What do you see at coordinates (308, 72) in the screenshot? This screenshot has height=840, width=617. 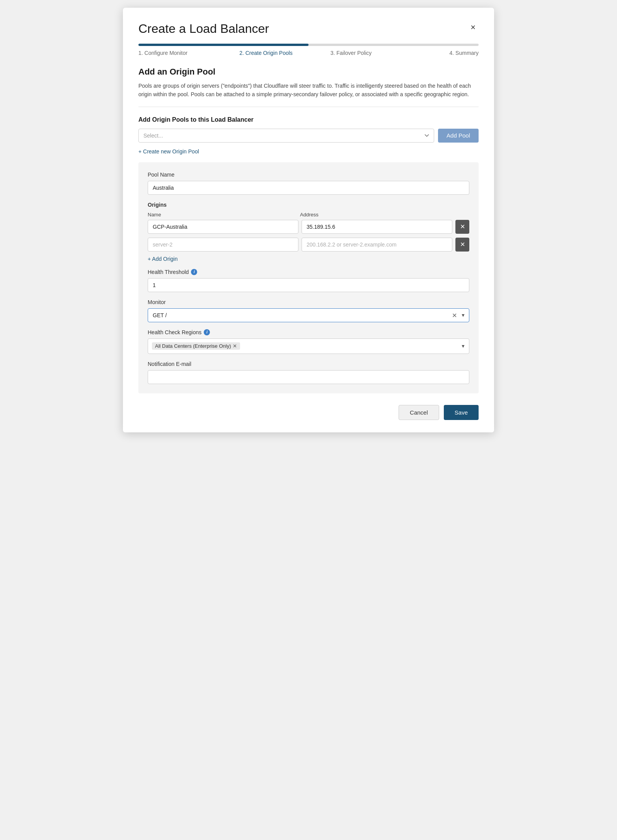 I see `section-heading: Add an Origin Pool` at bounding box center [308, 72].